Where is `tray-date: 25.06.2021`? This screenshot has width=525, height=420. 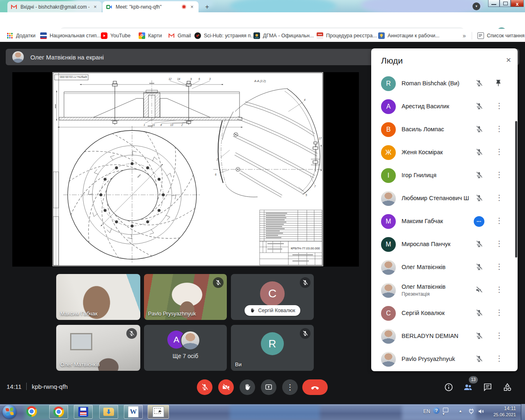
tray-date: 25.06.2021 is located at coordinates (503, 415).